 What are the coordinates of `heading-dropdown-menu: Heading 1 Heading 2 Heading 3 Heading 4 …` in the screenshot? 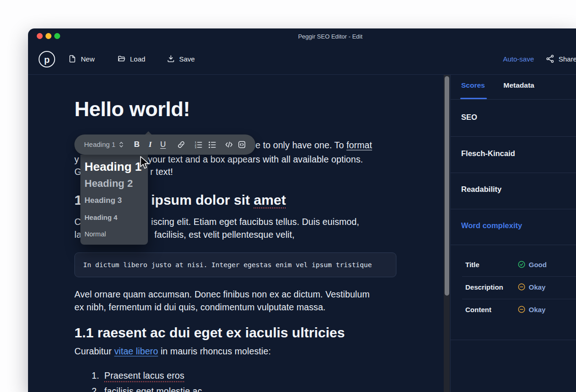 It's located at (114, 200).